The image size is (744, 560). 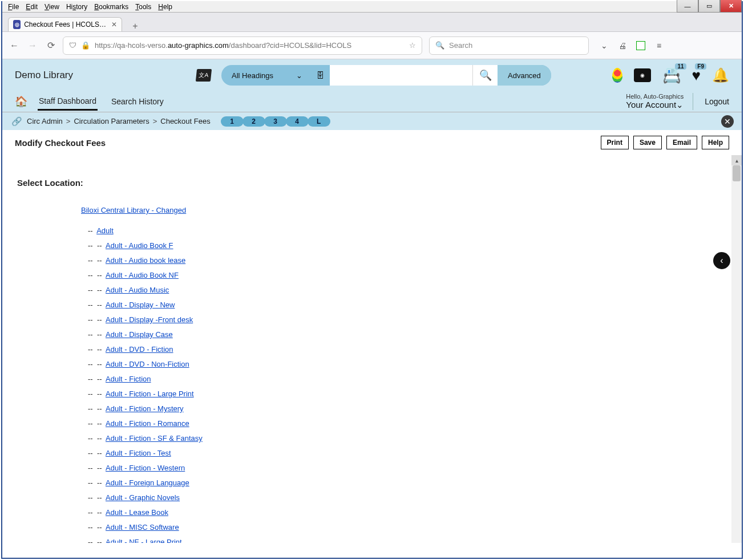 I want to click on tab-title: Checkout Fees | HCOLS | hcols |, so click(x=65, y=25).